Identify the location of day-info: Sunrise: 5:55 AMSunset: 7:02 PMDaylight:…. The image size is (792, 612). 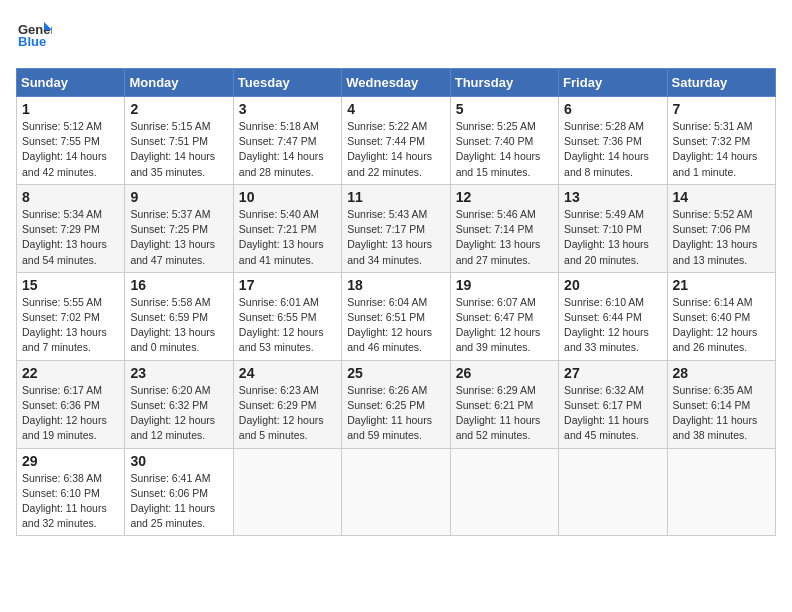
(70, 326).